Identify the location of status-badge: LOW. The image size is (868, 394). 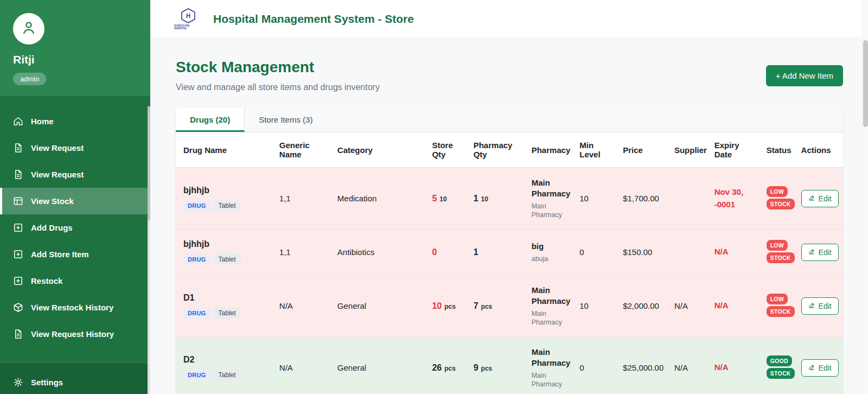
(777, 299).